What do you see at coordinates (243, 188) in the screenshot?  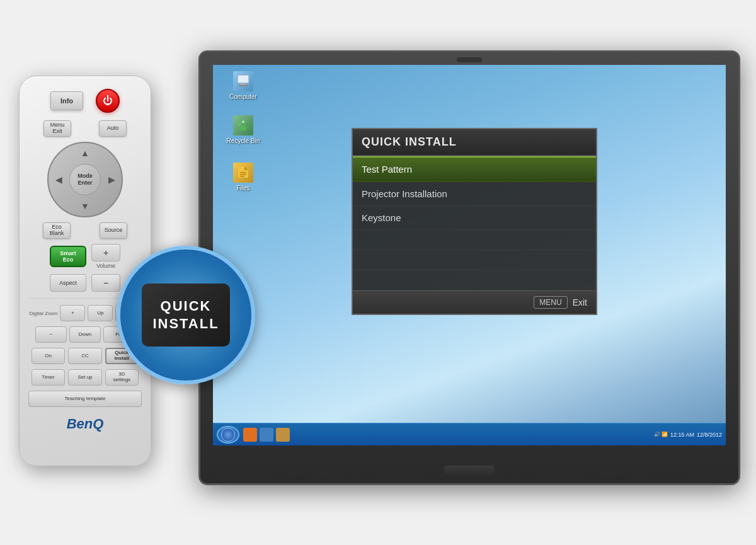 I see `files-icon-label: Files` at bounding box center [243, 188].